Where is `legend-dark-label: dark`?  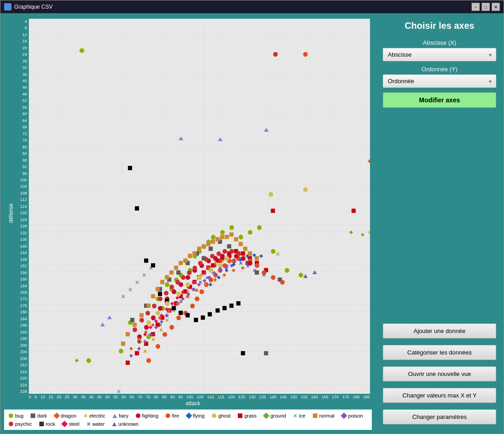 legend-dark-label: dark is located at coordinates (42, 416).